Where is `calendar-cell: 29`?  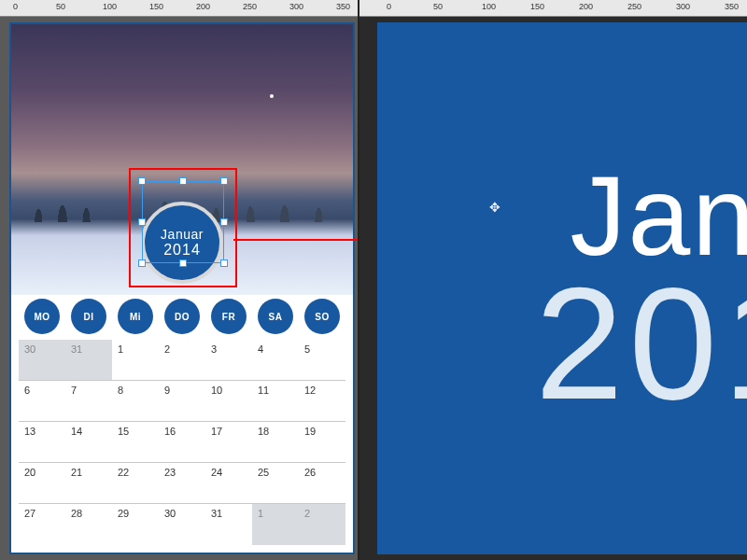 calendar-cell: 29 is located at coordinates (135, 525).